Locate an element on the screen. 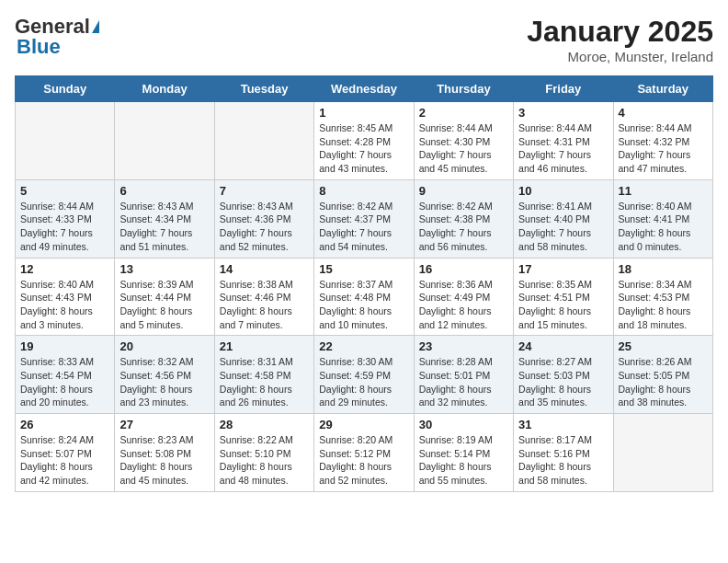  header-friday: Friday is located at coordinates (563, 89).